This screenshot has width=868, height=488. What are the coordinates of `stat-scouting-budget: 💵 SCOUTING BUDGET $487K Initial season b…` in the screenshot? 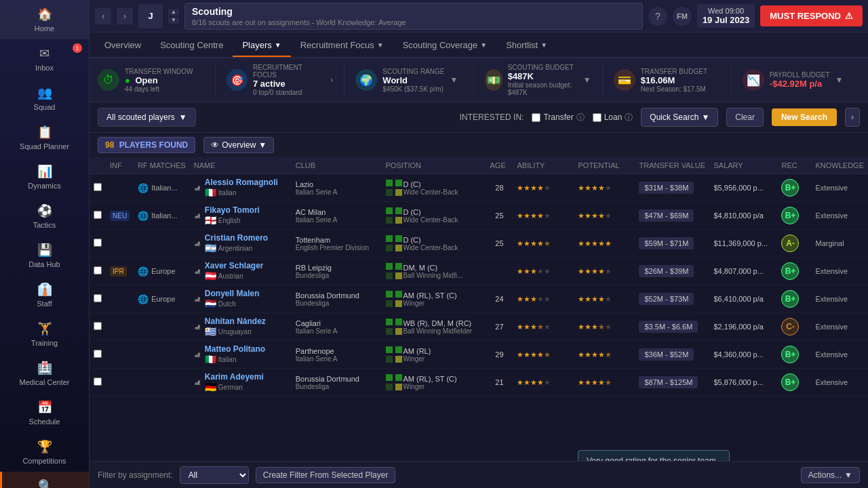 It's located at (538, 80).